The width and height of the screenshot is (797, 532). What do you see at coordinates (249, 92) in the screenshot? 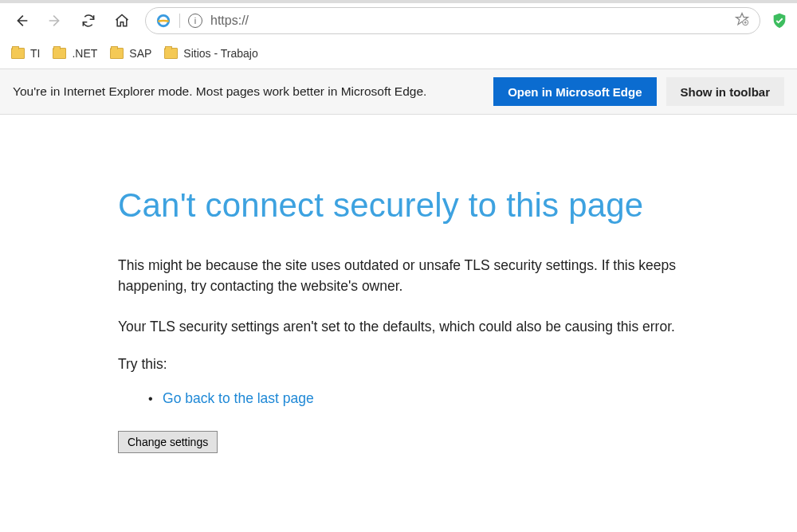
I see `notification-message: You're in Internet Explorer mode. Most p…` at bounding box center [249, 92].